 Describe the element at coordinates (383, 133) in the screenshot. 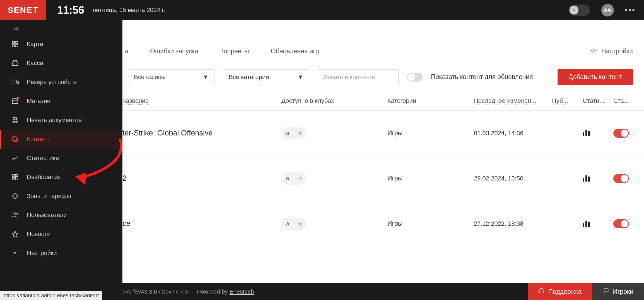

I see `table-row: ter-Strike: Global Offensive a Игры 01.0…` at that location.